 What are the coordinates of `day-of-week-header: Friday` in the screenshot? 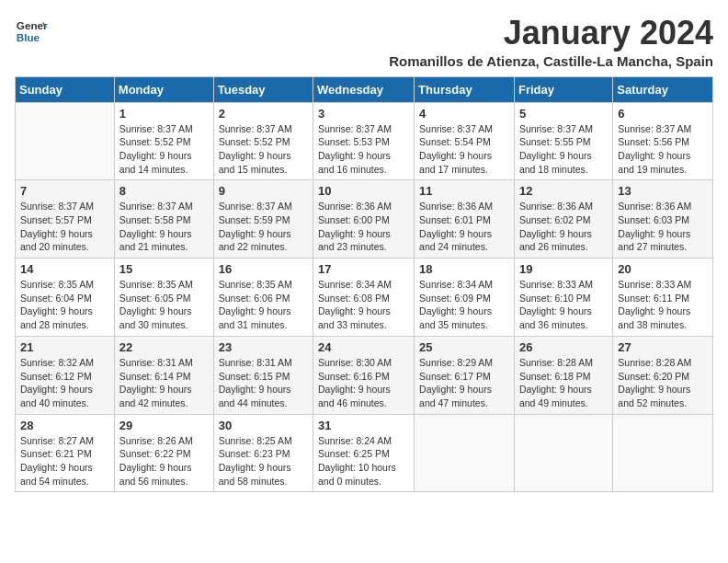 It's located at (563, 89).